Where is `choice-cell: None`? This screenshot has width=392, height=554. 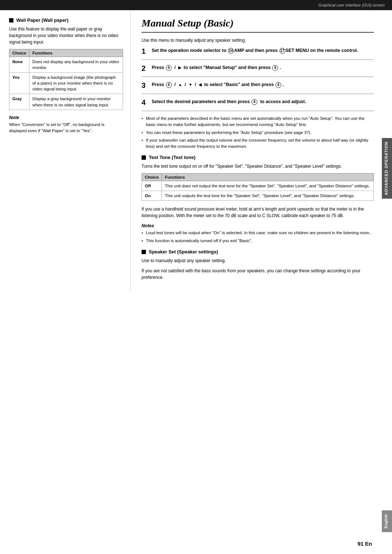
choice-cell: None is located at coordinates (20, 65).